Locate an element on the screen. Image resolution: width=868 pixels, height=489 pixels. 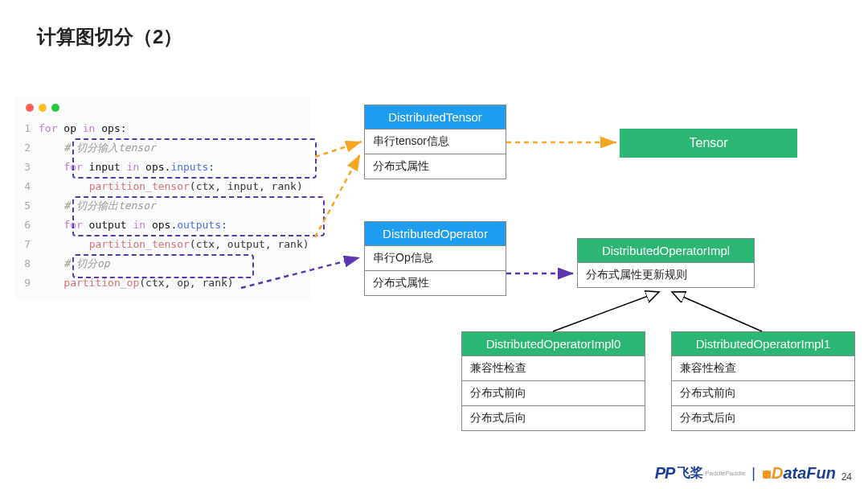
maximize-icon is located at coordinates (55, 108).